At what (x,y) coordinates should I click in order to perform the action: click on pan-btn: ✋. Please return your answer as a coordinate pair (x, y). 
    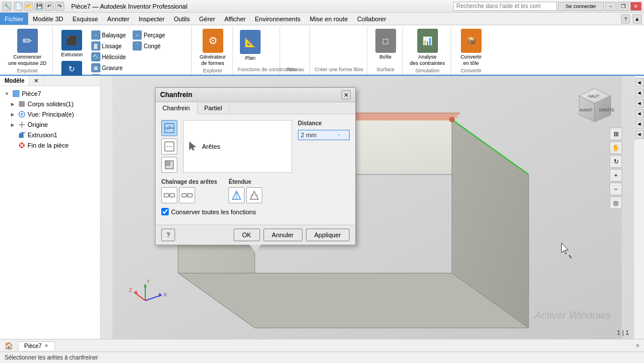
    Looking at the image, I should click on (616, 148).